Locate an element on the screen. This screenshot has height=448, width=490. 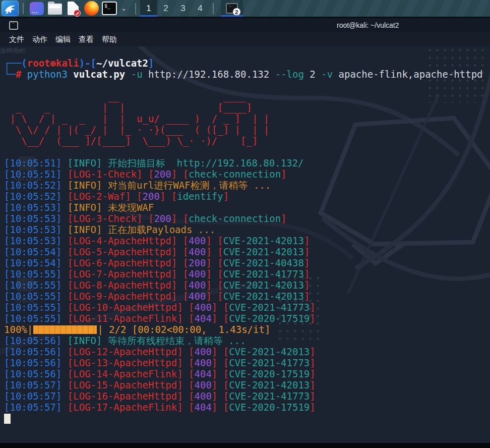
terminal-window-button: ˋ- 2 is located at coordinates (232, 8).